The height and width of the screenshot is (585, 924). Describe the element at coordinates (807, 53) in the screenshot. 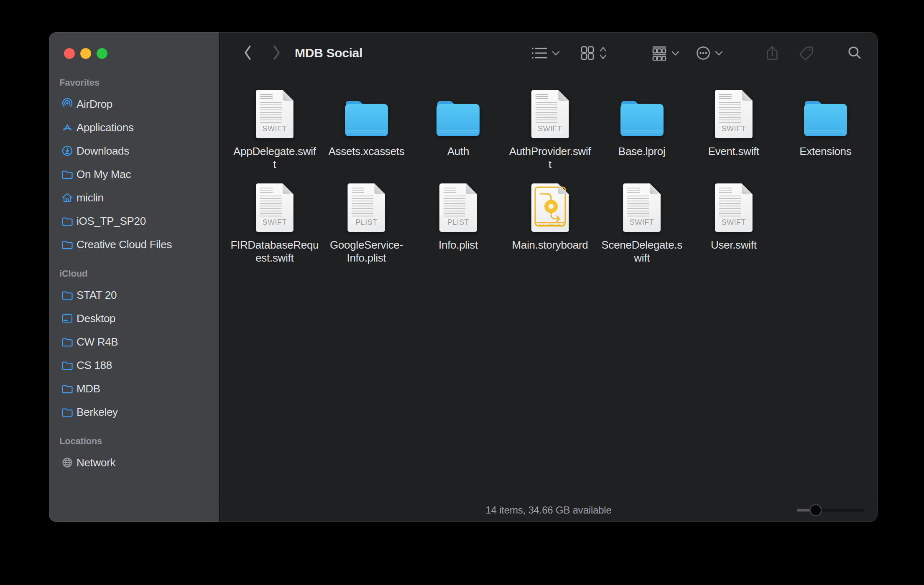

I see `tags-button` at that location.